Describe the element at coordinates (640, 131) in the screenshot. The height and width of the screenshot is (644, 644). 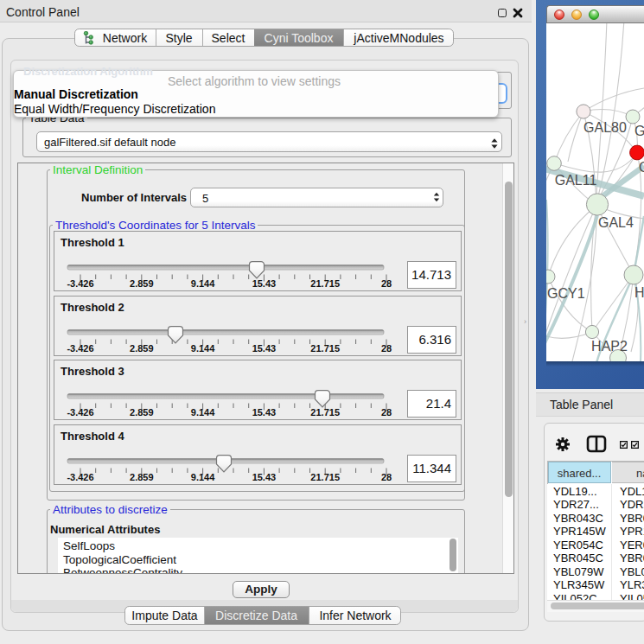
I see `svg-text: GAL` at that location.